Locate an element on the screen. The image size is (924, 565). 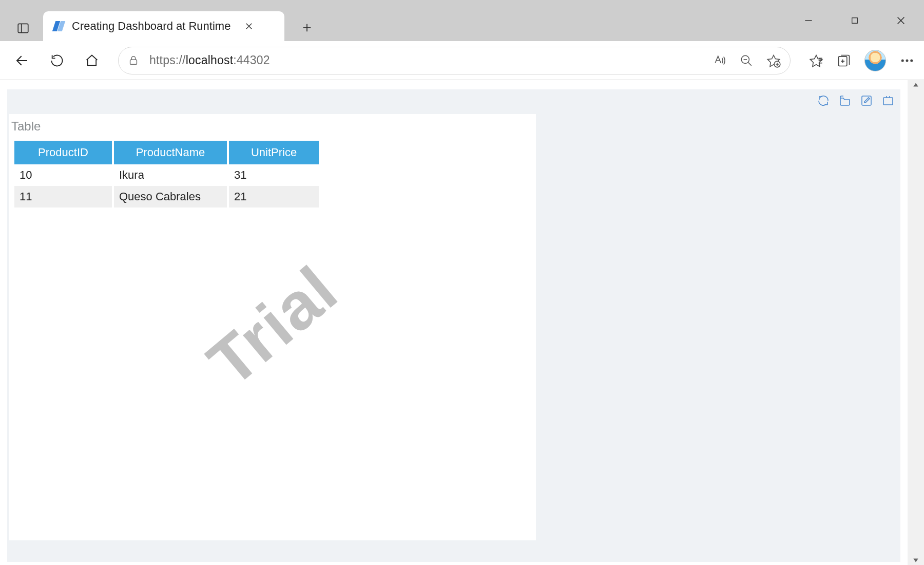
url-port: :44302 is located at coordinates (252, 60).